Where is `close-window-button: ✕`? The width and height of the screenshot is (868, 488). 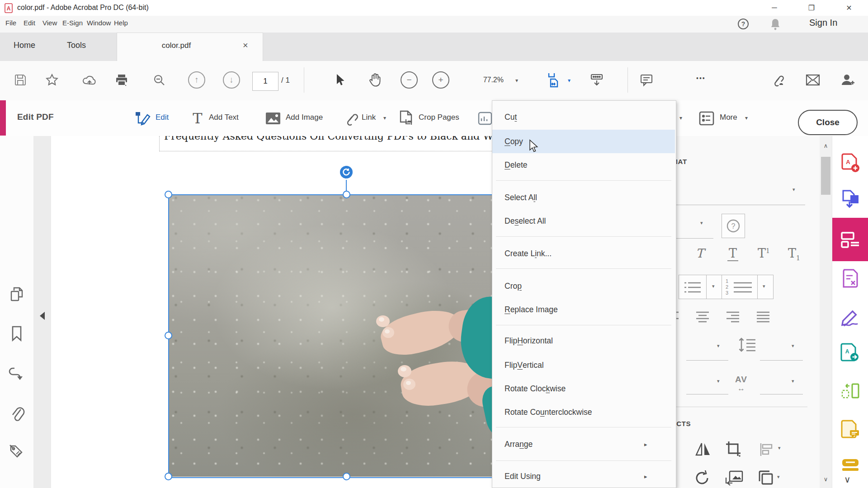 close-window-button: ✕ is located at coordinates (849, 8).